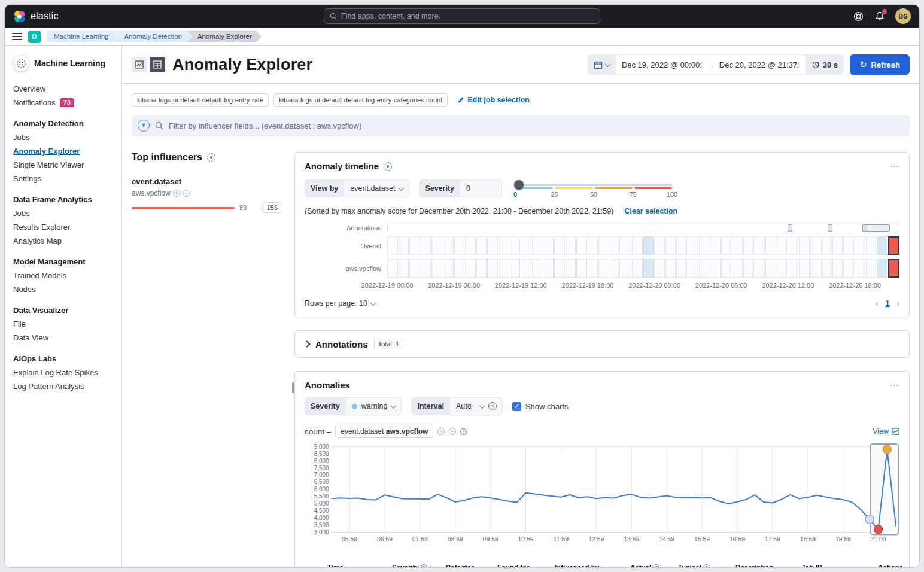 The height and width of the screenshot is (572, 924). Describe the element at coordinates (759, 65) in the screenshot. I see `date-range-end: Dec 20, 2022 @ 21:37:` at that location.